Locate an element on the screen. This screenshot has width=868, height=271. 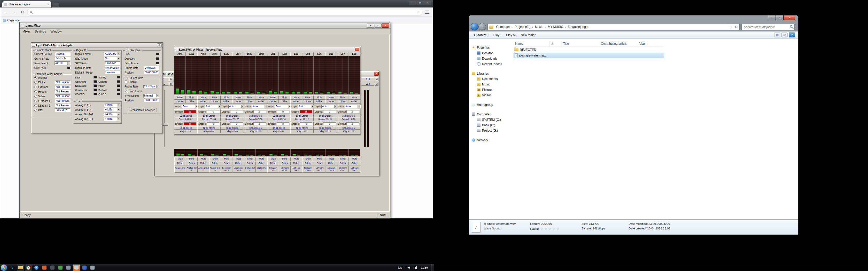
radio-external is located at coordinates (36, 87).